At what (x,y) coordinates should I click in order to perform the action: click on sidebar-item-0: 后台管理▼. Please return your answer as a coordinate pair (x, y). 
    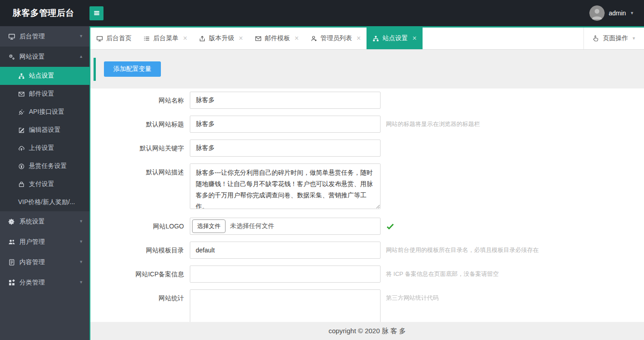
    Looking at the image, I should click on (45, 36).